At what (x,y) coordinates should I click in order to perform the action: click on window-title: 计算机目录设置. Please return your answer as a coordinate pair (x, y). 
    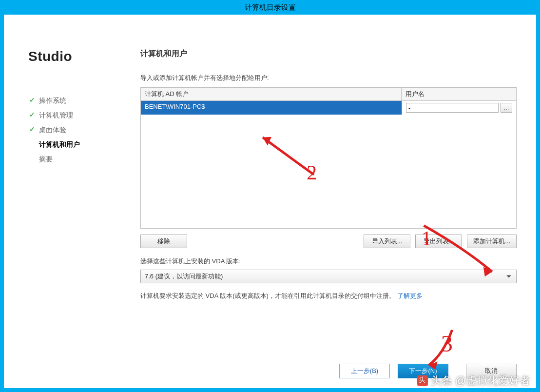
    Looking at the image, I should click on (270, 7).